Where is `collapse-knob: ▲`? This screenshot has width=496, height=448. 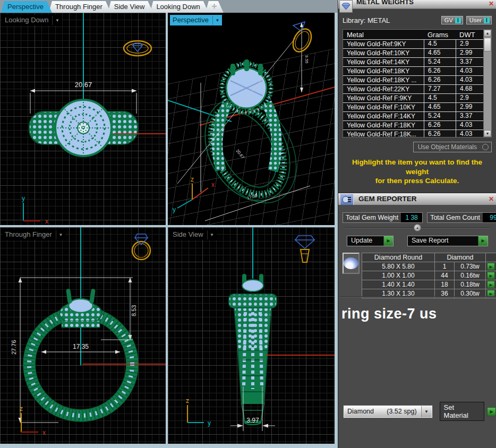
collapse-knob: ▲ is located at coordinates (417, 228).